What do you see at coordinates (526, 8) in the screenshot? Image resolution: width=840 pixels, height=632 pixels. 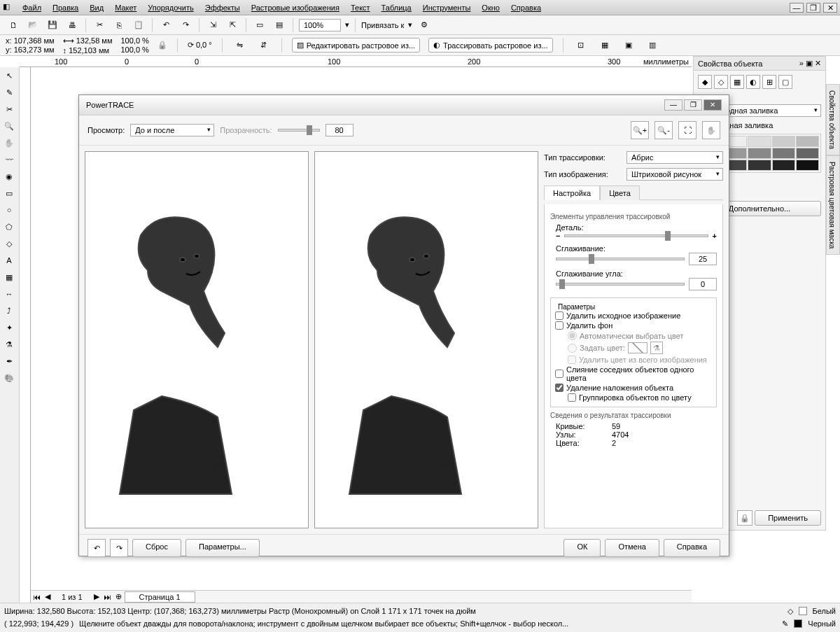 I see `menu-help: Справка` at bounding box center [526, 8].